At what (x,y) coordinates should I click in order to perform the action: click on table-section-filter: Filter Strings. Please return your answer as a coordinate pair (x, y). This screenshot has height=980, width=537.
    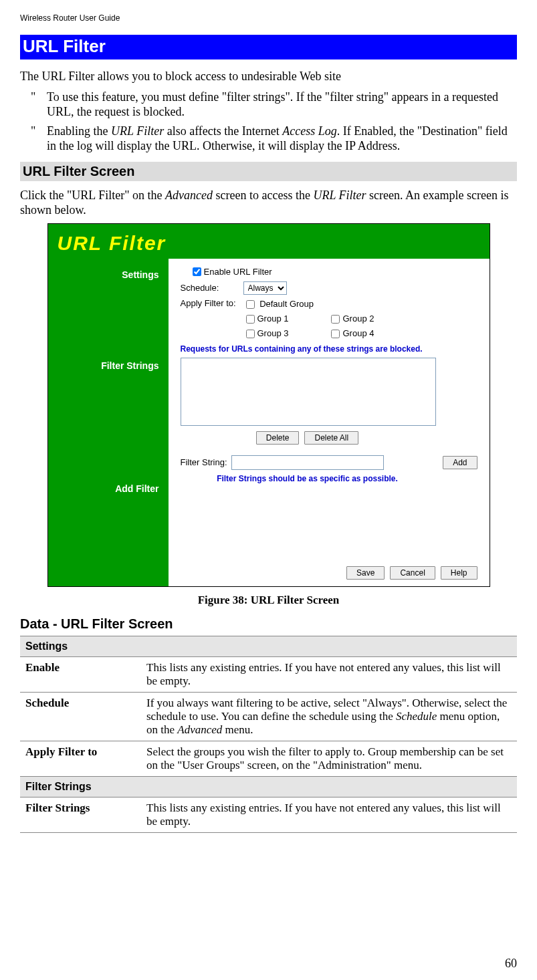
    Looking at the image, I should click on (269, 786).